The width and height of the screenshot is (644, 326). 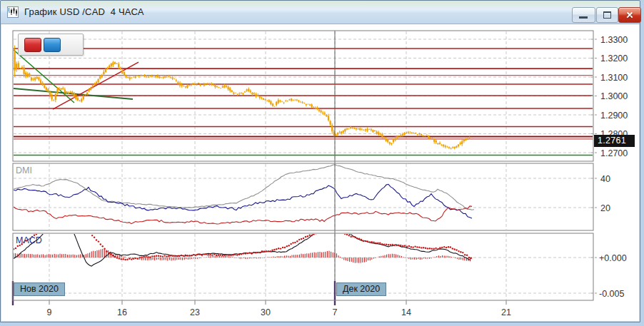 I want to click on dmi-label: DMI, so click(x=24, y=170).